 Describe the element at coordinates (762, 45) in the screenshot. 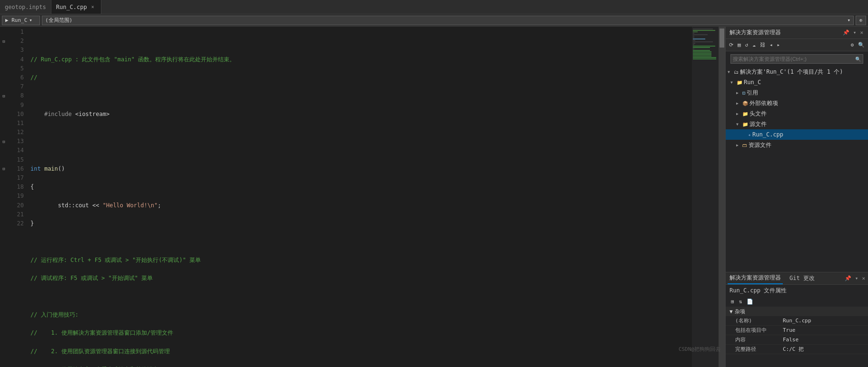

I see `se-link-icon: ⛓` at that location.